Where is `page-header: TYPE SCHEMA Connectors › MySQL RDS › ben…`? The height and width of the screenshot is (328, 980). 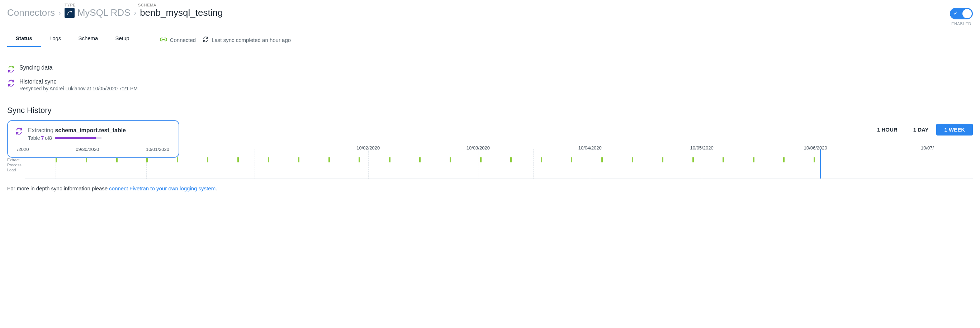
page-header: TYPE SCHEMA Connectors › MySQL RDS › ben… is located at coordinates (490, 13).